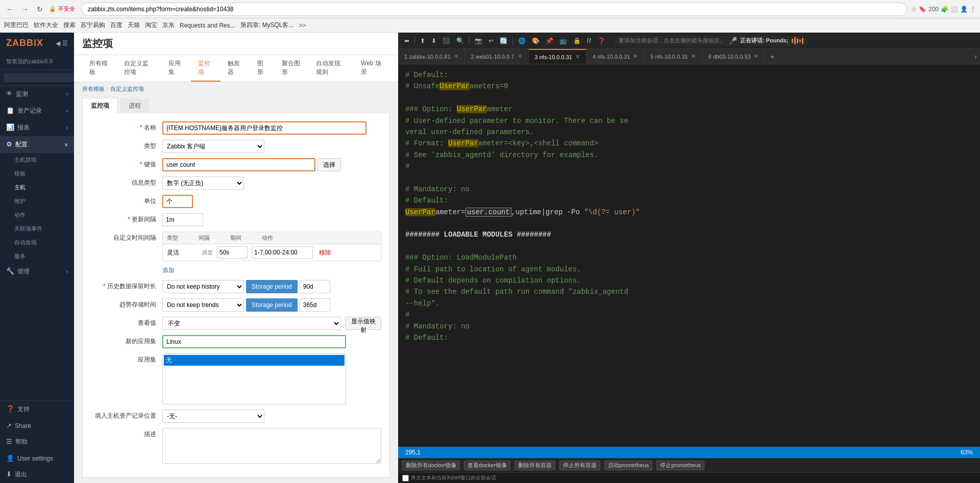 The height and width of the screenshot is (483, 980). What do you see at coordinates (460, 41) in the screenshot?
I see `tb-search: 🔍` at bounding box center [460, 41].